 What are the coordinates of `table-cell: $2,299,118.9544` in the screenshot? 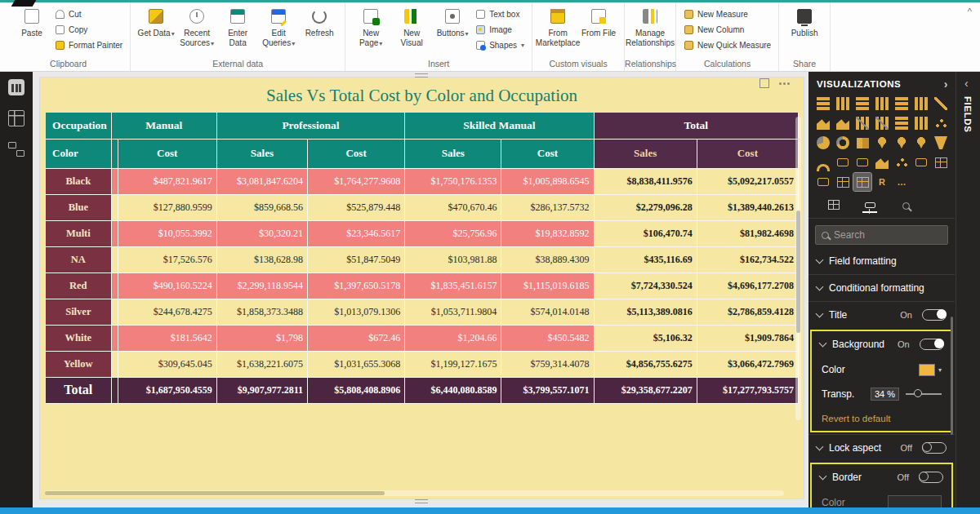 It's located at (261, 286).